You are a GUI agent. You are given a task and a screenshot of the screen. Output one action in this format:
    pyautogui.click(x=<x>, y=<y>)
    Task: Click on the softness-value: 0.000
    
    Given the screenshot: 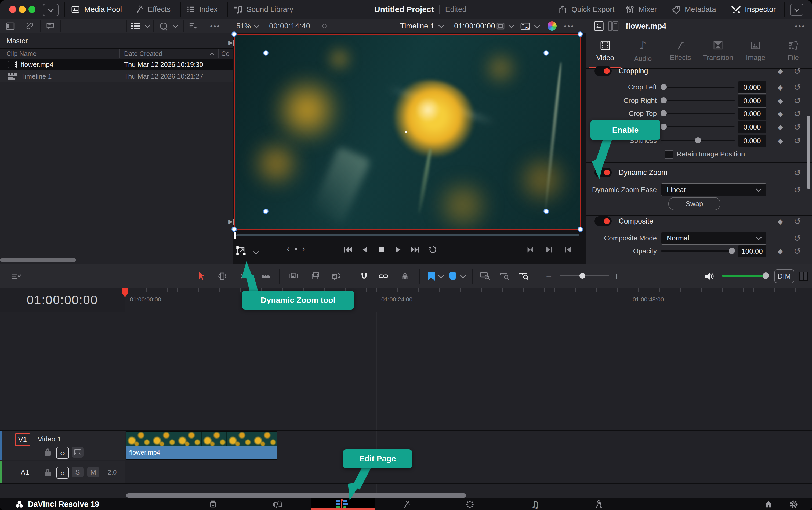 What is the action you would take?
    pyautogui.click(x=752, y=141)
    